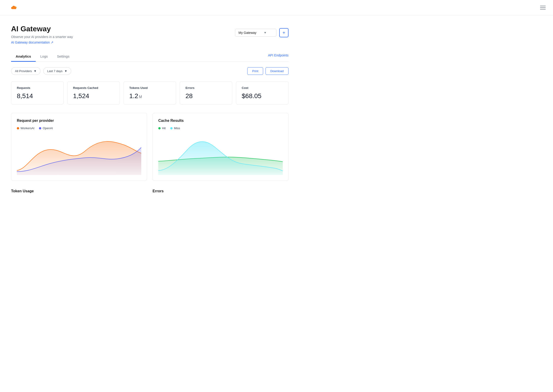 The width and height of the screenshot is (553, 392). I want to click on errors-section: Errors, so click(221, 193).